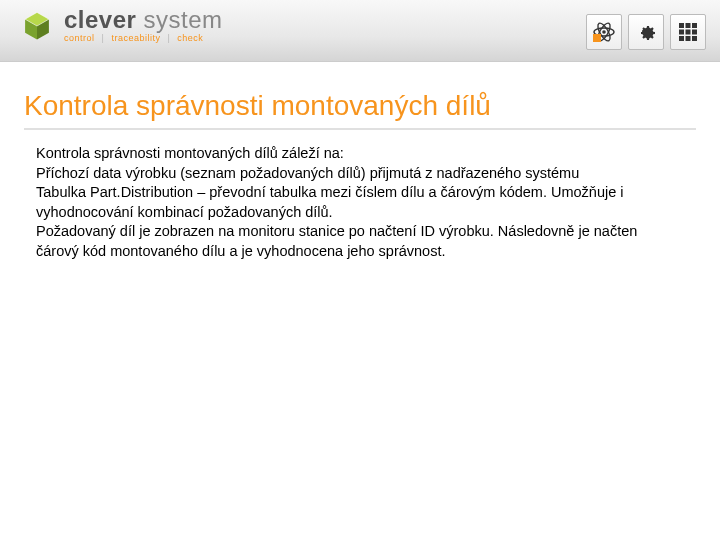 The width and height of the screenshot is (720, 540). I want to click on grid-button, so click(688, 32).